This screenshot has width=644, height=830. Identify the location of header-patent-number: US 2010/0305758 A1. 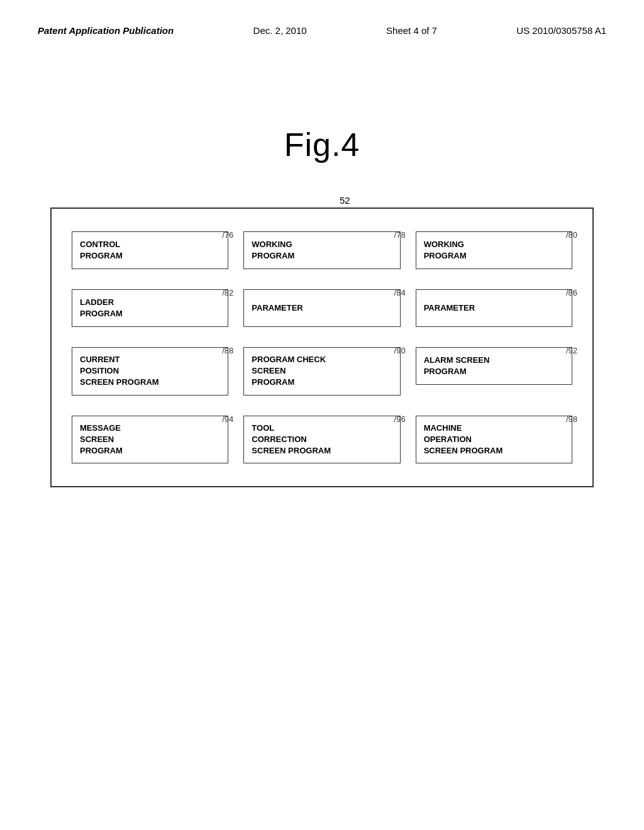
(561, 30).